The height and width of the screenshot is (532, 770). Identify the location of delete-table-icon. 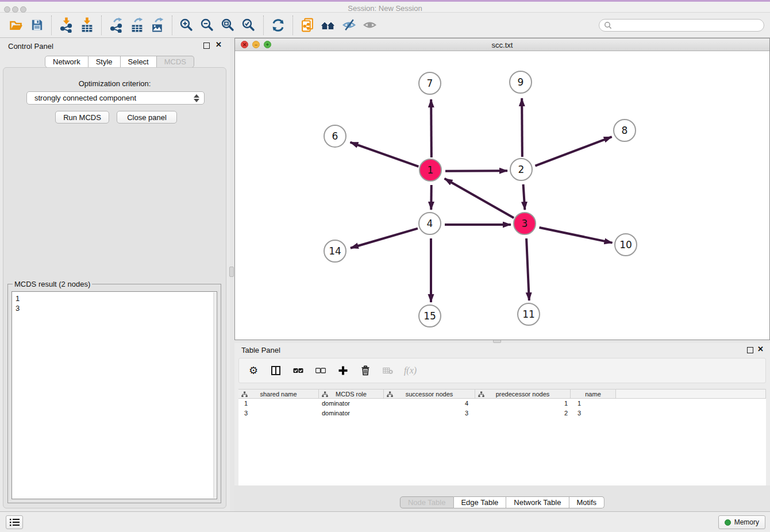
(388, 371).